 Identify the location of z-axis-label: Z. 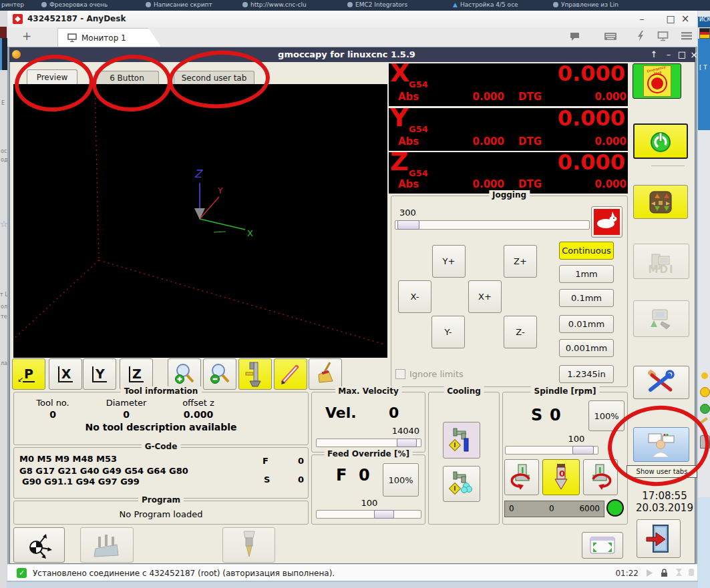
(199, 174).